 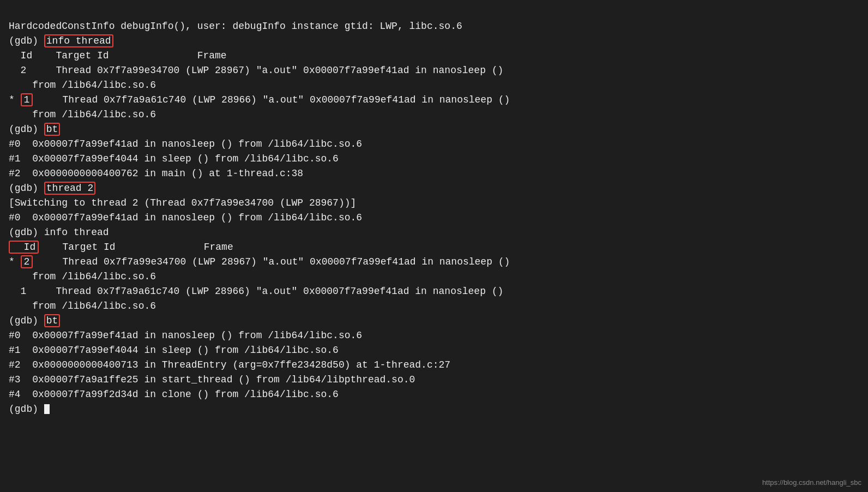 I want to click on active-thread-id: 1, so click(x=27, y=100).